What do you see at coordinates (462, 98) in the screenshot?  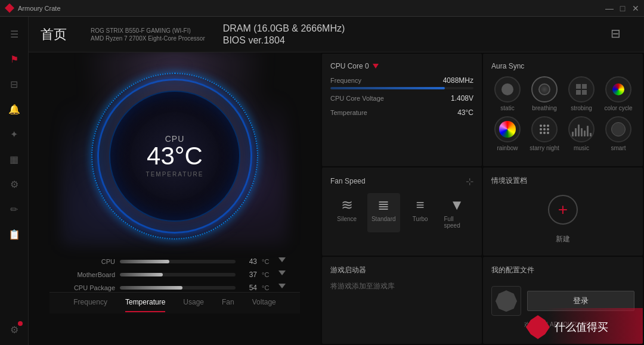 I see `voltage-value: 1.408V` at bounding box center [462, 98].